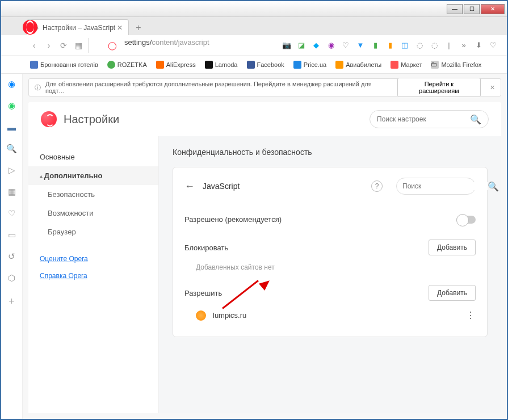 The image size is (508, 420). What do you see at coordinates (233, 219) in the screenshot?
I see `allowed-label: Разрешено (рекомендуется)` at bounding box center [233, 219].